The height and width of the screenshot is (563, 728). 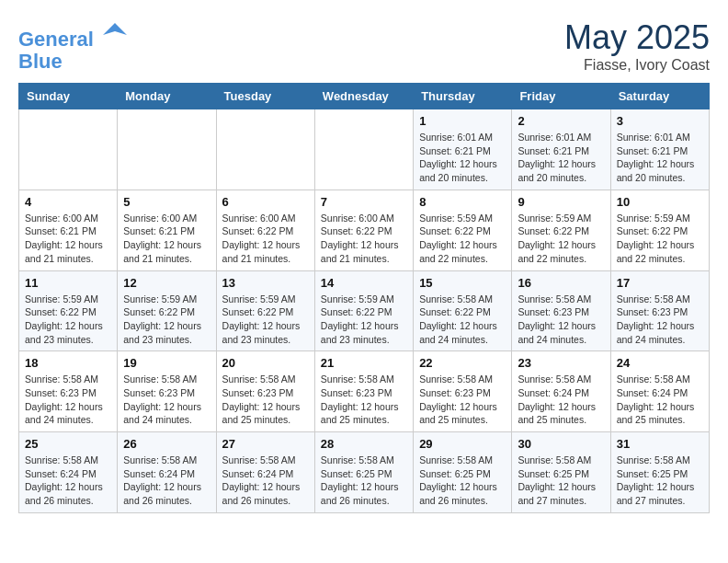 What do you see at coordinates (266, 443) in the screenshot?
I see `day-number: 27` at bounding box center [266, 443].